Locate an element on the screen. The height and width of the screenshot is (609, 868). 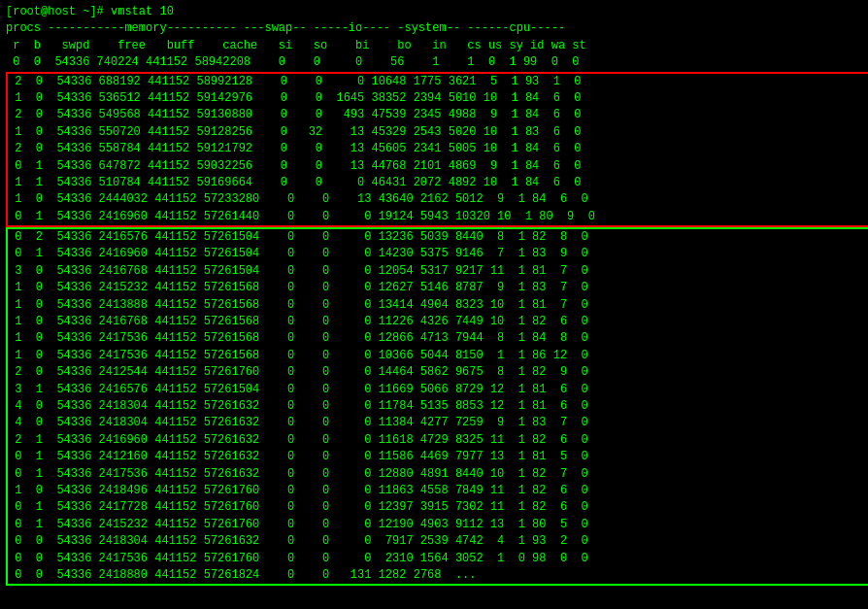
green-row-3: 1 0 54336 2415232 441152 57261568 0 0 0 … is located at coordinates (438, 288).